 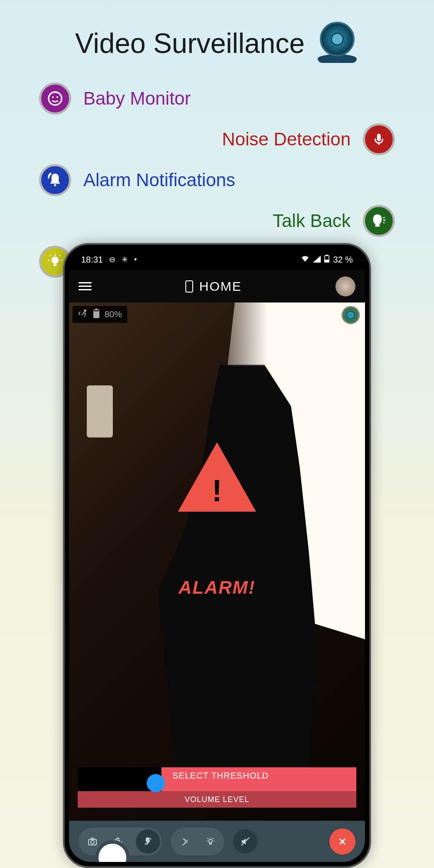 What do you see at coordinates (159, 180) in the screenshot?
I see `feature-alarm-label: Alarm Notifications` at bounding box center [159, 180].